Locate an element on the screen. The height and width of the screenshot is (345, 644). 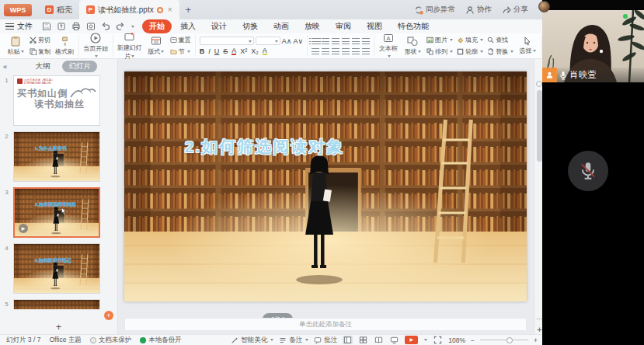
bold-button: B is located at coordinates (202, 51).